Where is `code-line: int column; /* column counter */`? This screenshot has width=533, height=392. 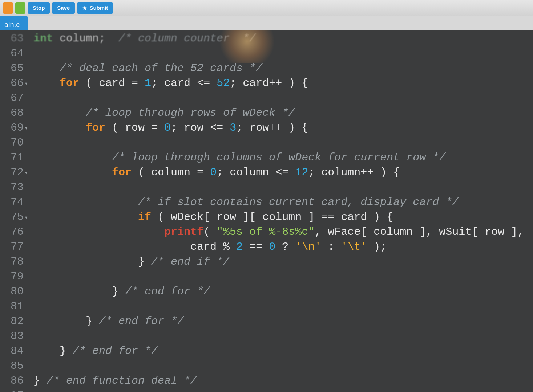 code-line: int column; /* column counter */ is located at coordinates (283, 38).